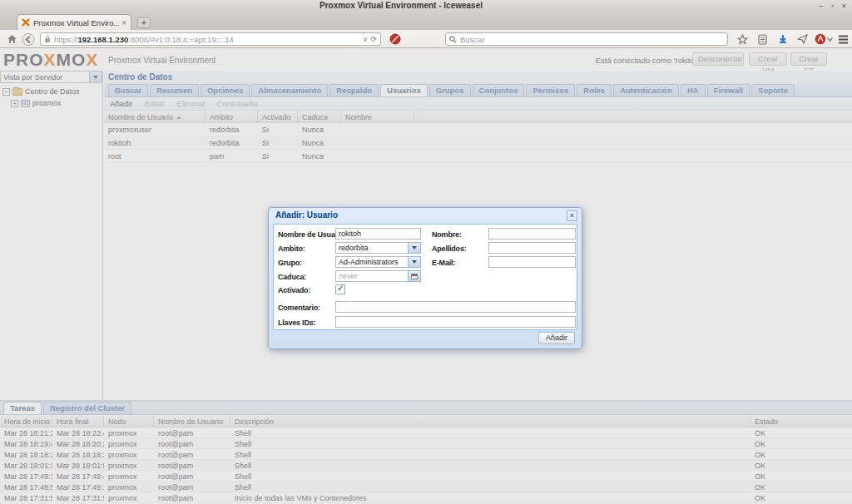  I want to click on keys-field, so click(456, 322).